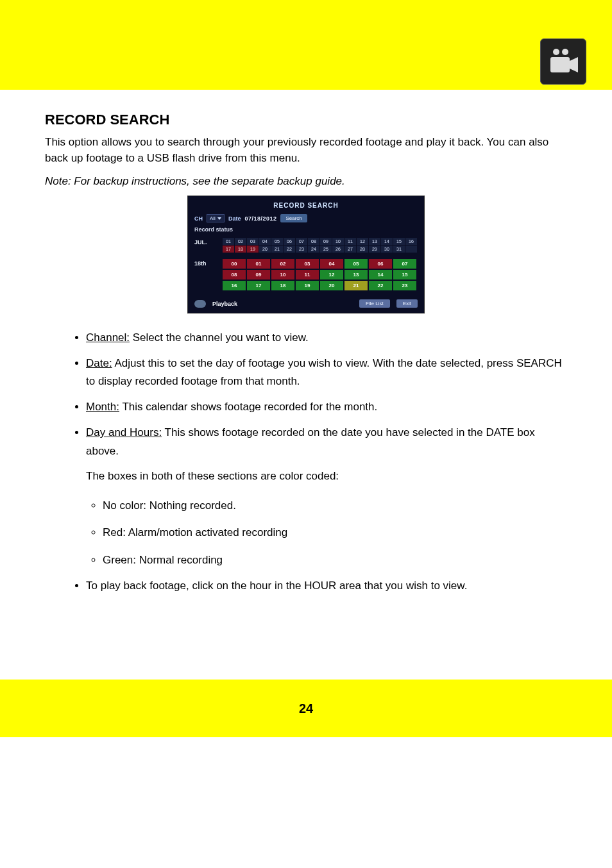  Describe the element at coordinates (228, 241) in the screenshot. I see `cal-day-cell: 01` at that location.